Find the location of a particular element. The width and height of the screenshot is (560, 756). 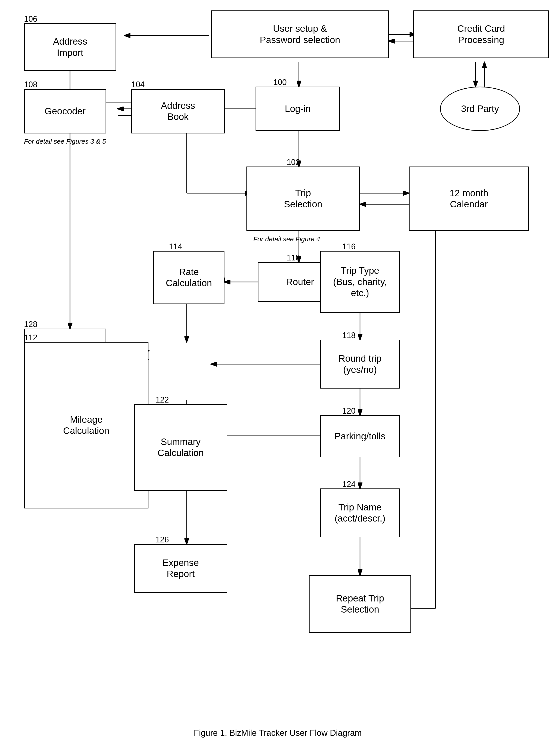

user-setup-label: User setup &Password selection is located at coordinates (300, 34).